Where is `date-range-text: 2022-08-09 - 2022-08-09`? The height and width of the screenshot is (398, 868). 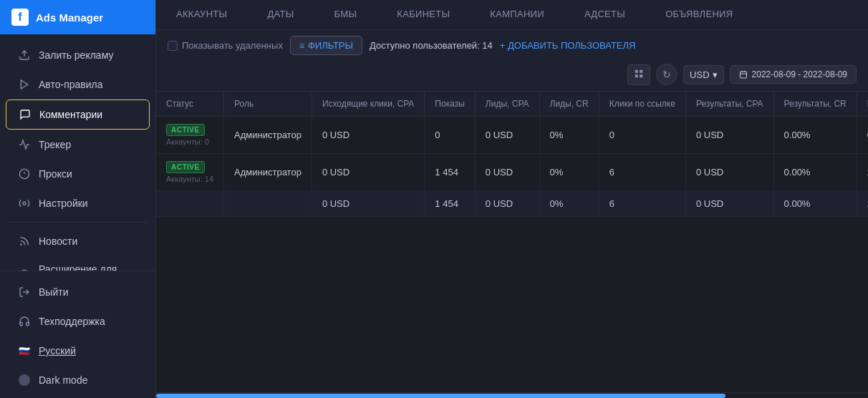 date-range-text: 2022-08-09 - 2022-08-09 is located at coordinates (799, 74).